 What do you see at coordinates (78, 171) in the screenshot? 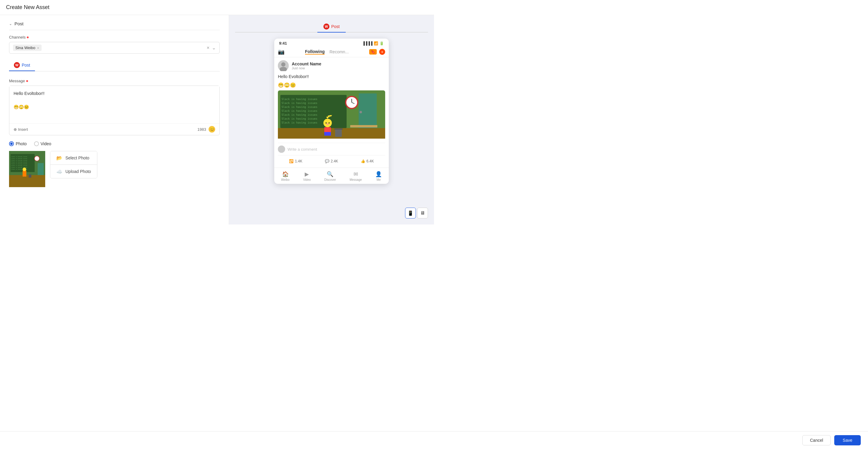
I see `upload-photo-label: Upload Photo` at bounding box center [78, 171].